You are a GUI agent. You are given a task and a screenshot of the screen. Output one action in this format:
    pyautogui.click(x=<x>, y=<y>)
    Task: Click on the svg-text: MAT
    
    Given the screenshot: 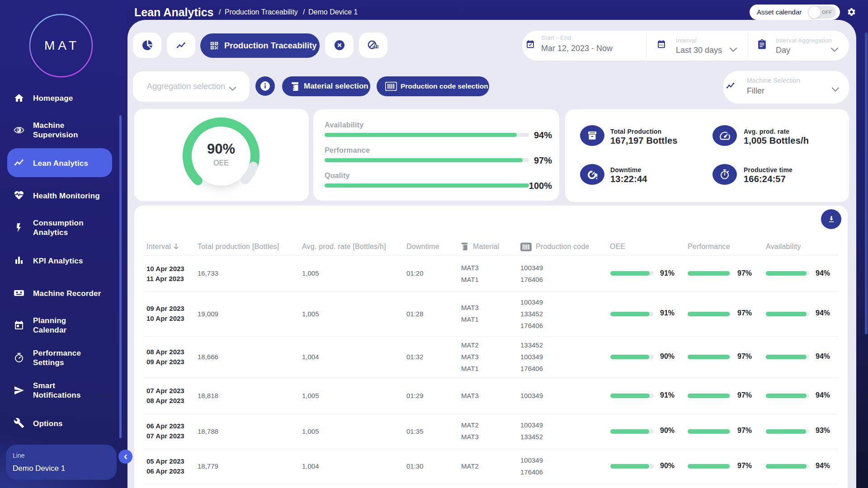 What is the action you would take?
    pyautogui.click(x=62, y=45)
    